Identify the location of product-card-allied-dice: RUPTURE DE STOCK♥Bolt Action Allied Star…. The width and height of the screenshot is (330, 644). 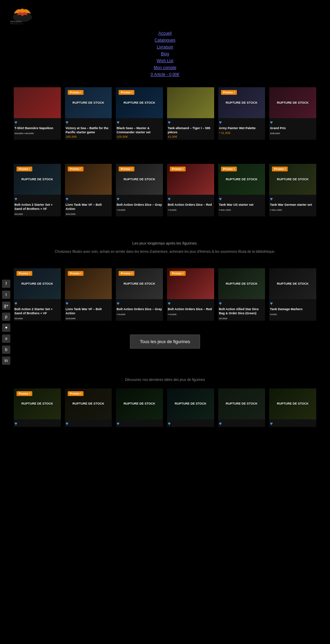
(242, 294).